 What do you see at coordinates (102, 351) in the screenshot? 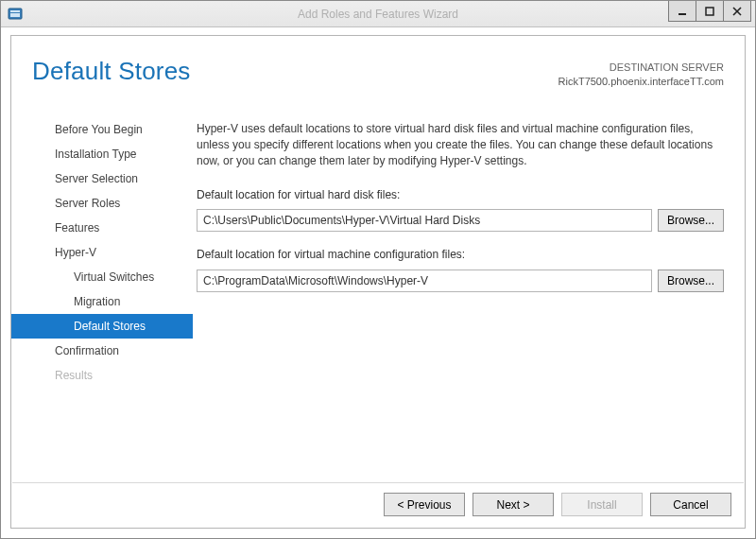
I see `nav-item-confirmation: Confirmation` at bounding box center [102, 351].